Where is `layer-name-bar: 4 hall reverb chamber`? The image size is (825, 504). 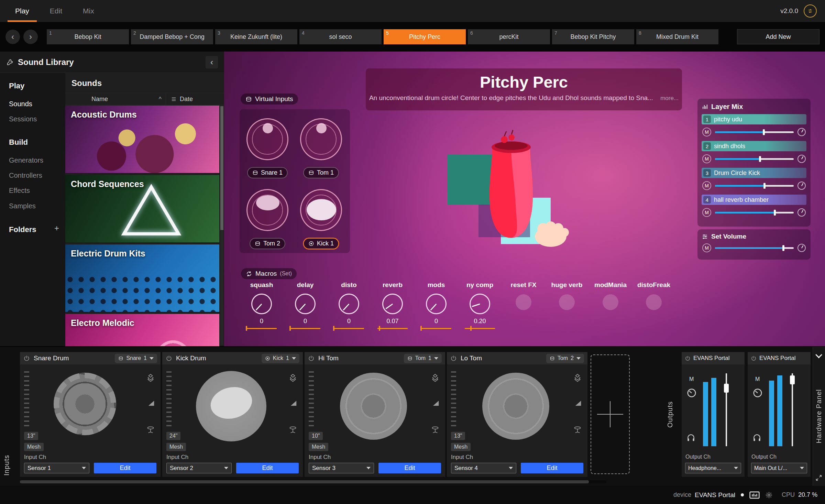 layer-name-bar: 4 hall reverb chamber is located at coordinates (754, 200).